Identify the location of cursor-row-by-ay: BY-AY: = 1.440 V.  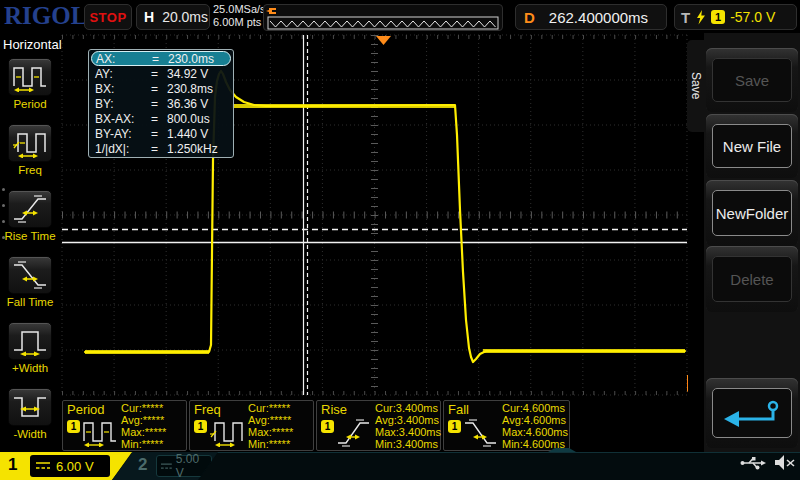
(161, 134).